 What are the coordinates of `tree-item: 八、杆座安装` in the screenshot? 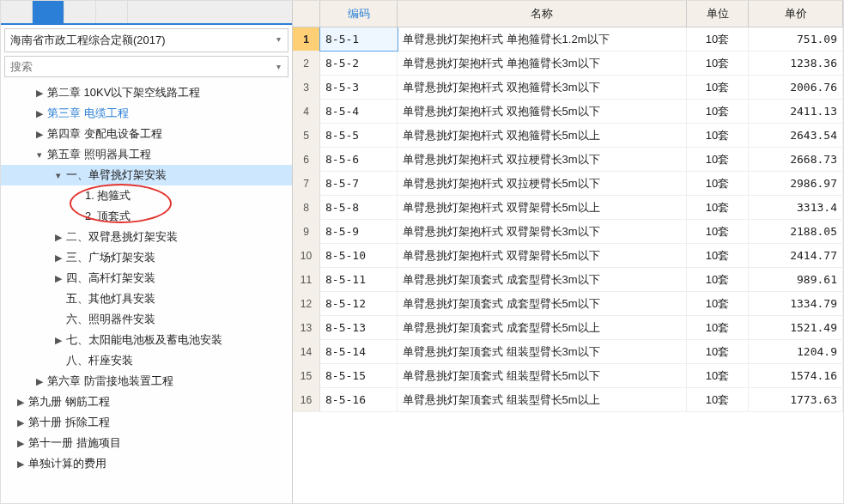 It's located at (146, 361).